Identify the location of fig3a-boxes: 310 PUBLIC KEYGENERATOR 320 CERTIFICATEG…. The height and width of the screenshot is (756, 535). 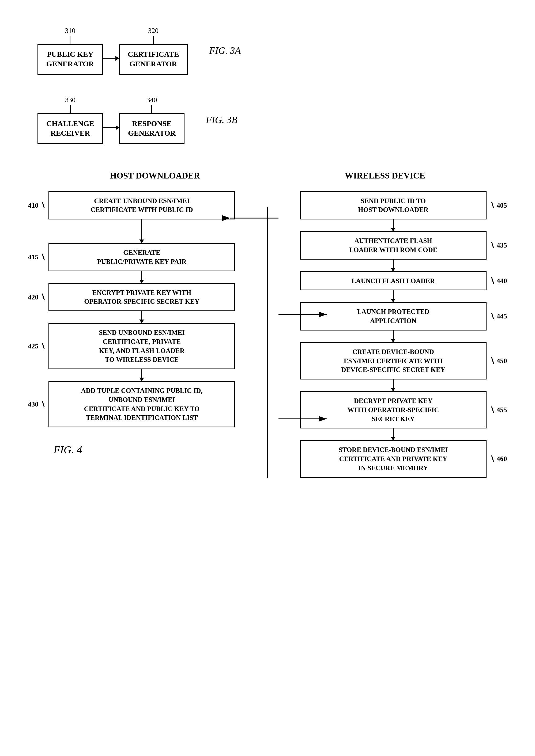
(113, 51).